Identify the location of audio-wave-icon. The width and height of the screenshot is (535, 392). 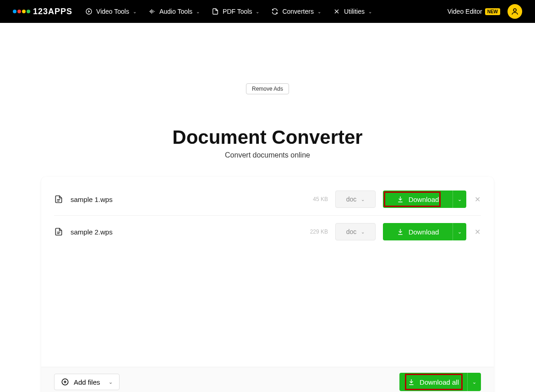
(152, 11).